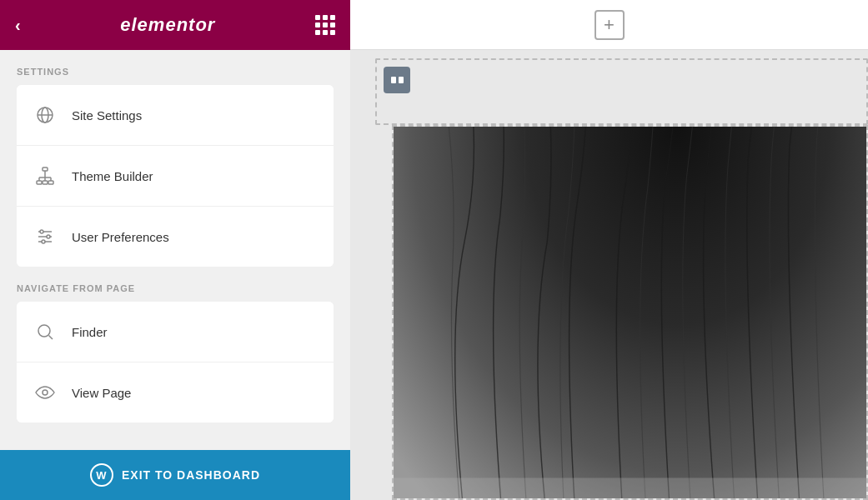 This screenshot has height=500, width=868. What do you see at coordinates (113, 177) in the screenshot?
I see `theme-builder-label: Theme Builder` at bounding box center [113, 177].